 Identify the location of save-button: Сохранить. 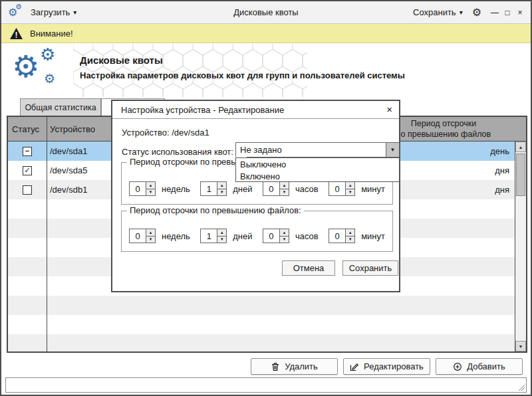
(370, 268).